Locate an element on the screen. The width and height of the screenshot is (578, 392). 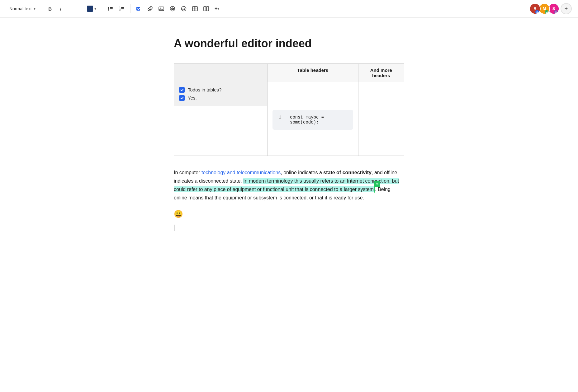
link-technology: technology and telecommunications is located at coordinates (241, 172).